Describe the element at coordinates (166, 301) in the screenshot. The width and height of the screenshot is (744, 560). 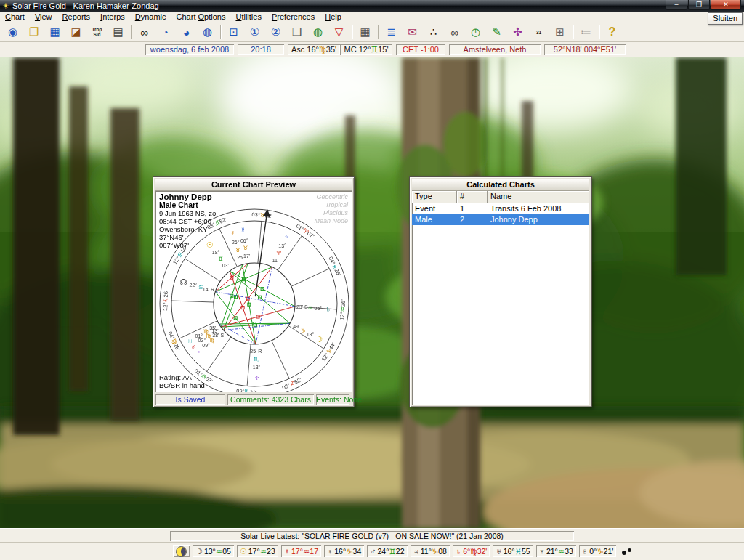
I see `svg-text: 12°♌26'` at that location.